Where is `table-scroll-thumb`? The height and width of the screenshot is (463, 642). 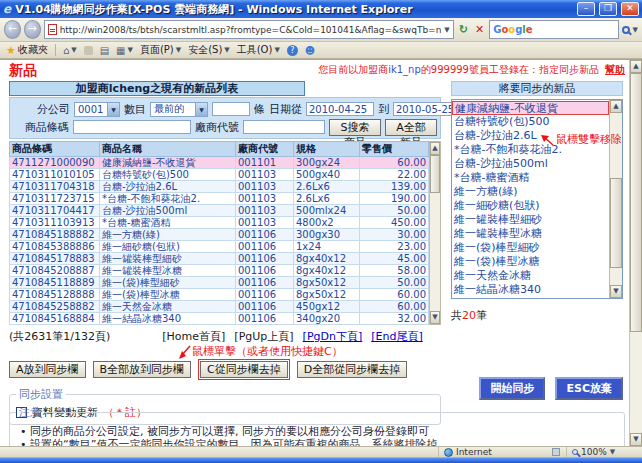
table-scroll-thumb is located at coordinates (435, 174).